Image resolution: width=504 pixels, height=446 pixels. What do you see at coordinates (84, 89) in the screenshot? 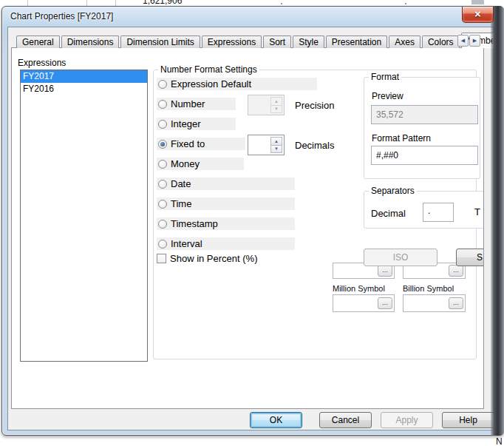
I see `expression-item-fy2016: FY2016` at bounding box center [84, 89].